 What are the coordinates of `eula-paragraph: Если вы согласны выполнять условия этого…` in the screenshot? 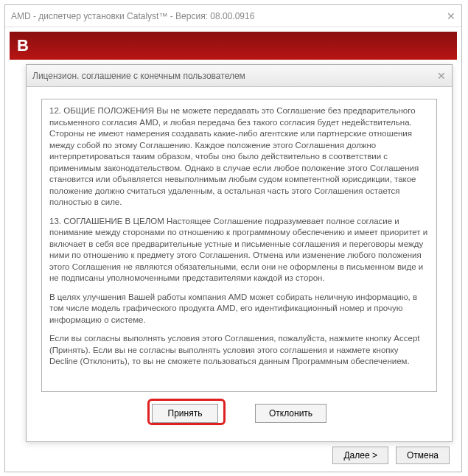 It's located at (239, 351).